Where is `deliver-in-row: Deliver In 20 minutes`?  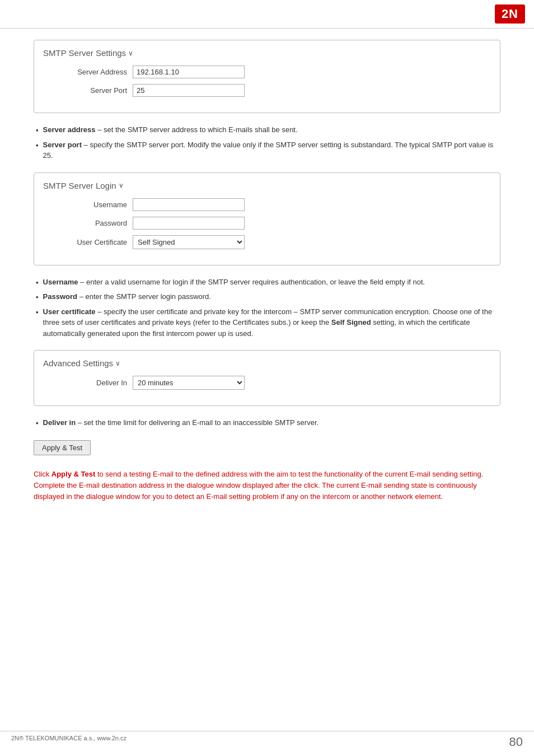
deliver-in-row: Deliver In 20 minutes is located at coordinates (267, 383).